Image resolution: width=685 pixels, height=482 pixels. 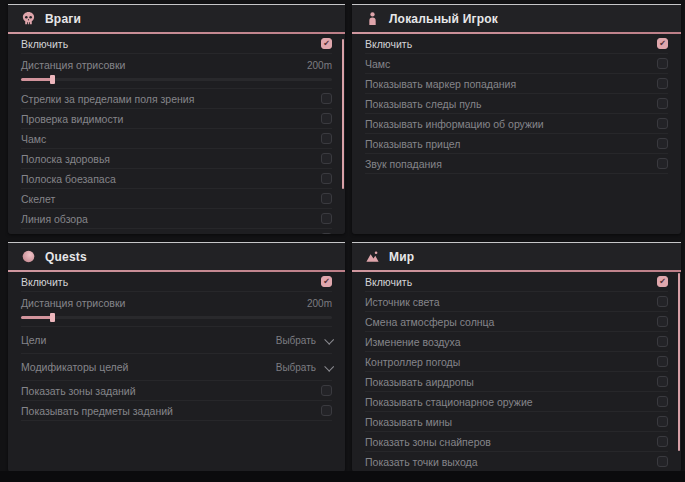 I want to click on setting-row: Показать точки выхода, so click(x=516, y=462).